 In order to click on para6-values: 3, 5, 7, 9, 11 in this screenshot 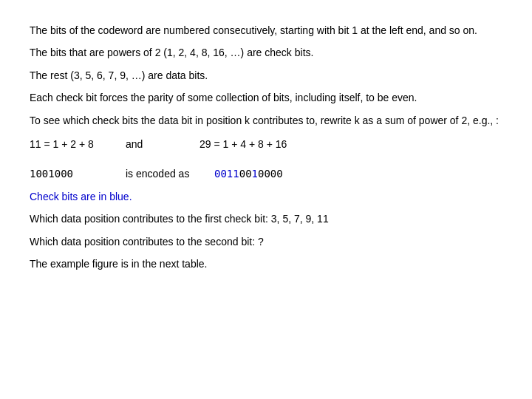, I will do `click(300, 219)`.